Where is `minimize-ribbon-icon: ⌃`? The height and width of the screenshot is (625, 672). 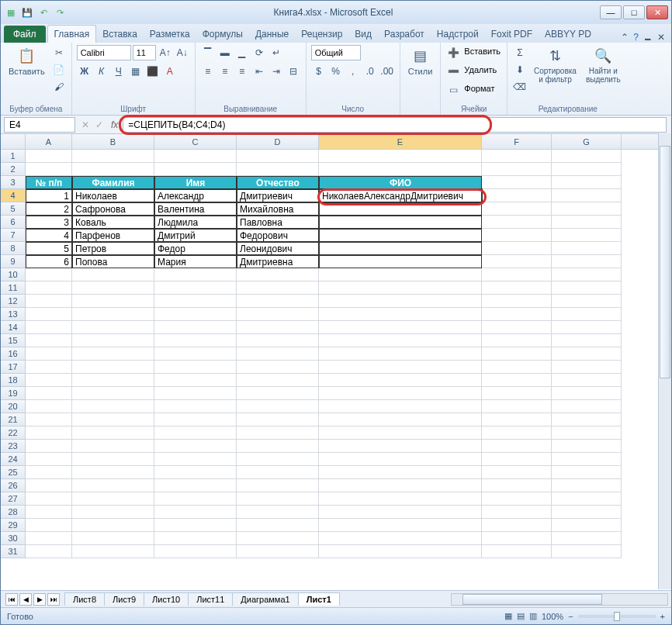
minimize-ribbon-icon: ⌃ is located at coordinates (625, 37).